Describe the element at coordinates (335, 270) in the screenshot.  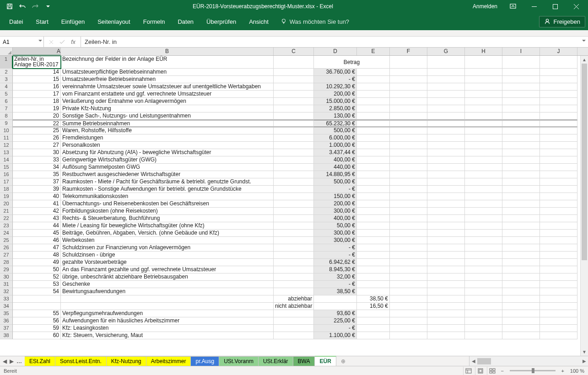
I see `cell: 8.945,30 €` at that location.